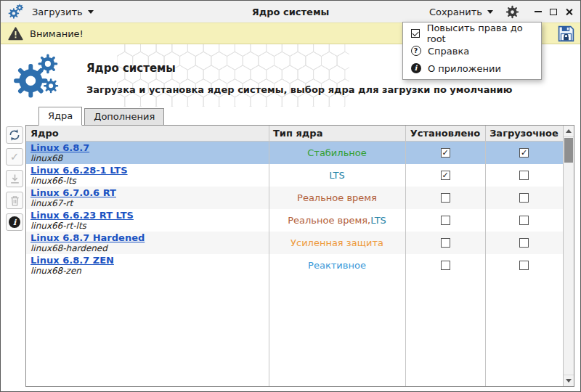 The width and height of the screenshot is (581, 392). Describe the element at coordinates (569, 380) in the screenshot. I see `scroll-down-button` at that location.